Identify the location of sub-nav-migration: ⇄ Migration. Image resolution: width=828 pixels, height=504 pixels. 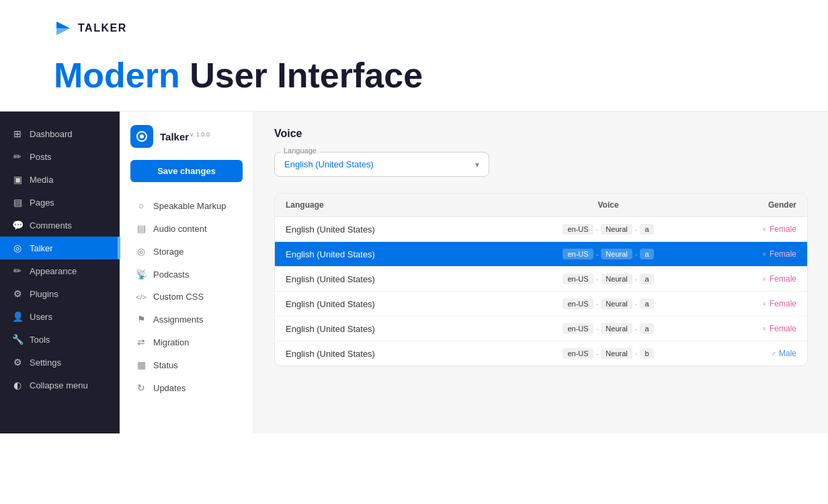
(187, 342).